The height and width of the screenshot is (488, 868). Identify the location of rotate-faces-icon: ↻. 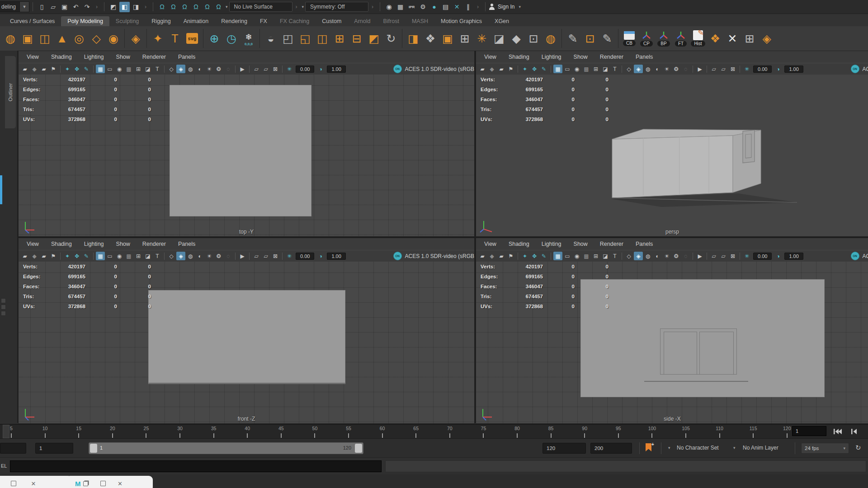
(391, 38).